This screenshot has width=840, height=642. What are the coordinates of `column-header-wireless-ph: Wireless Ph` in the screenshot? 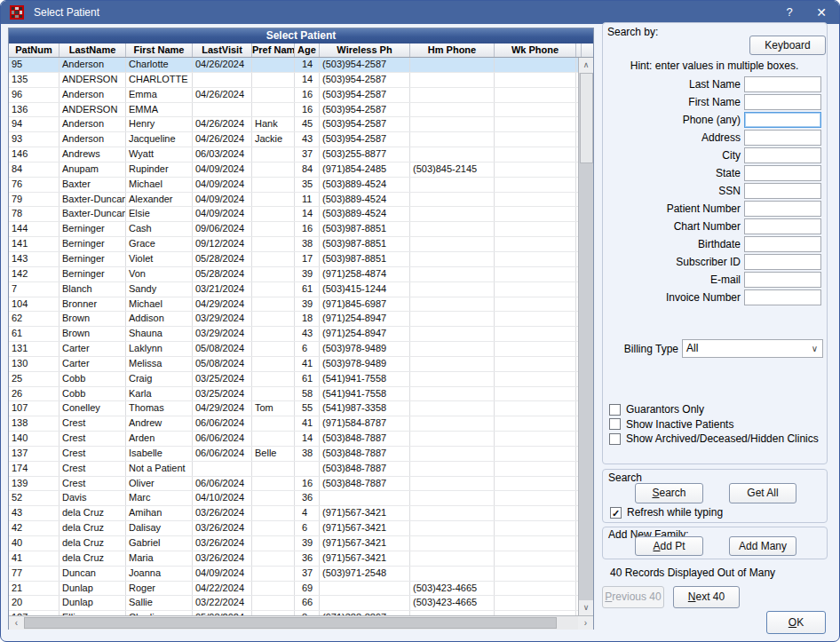 It's located at (365, 50).